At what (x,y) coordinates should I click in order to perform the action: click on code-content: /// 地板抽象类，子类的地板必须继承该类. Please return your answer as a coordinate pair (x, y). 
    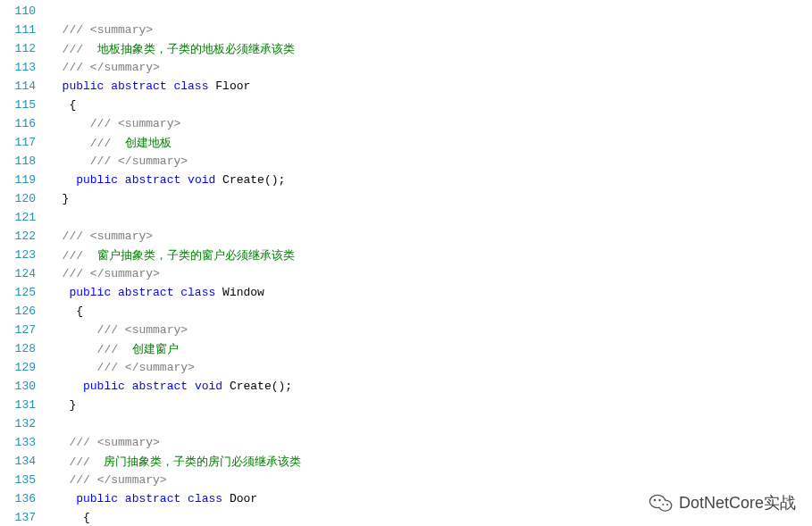
    Looking at the image, I should click on (431, 49).